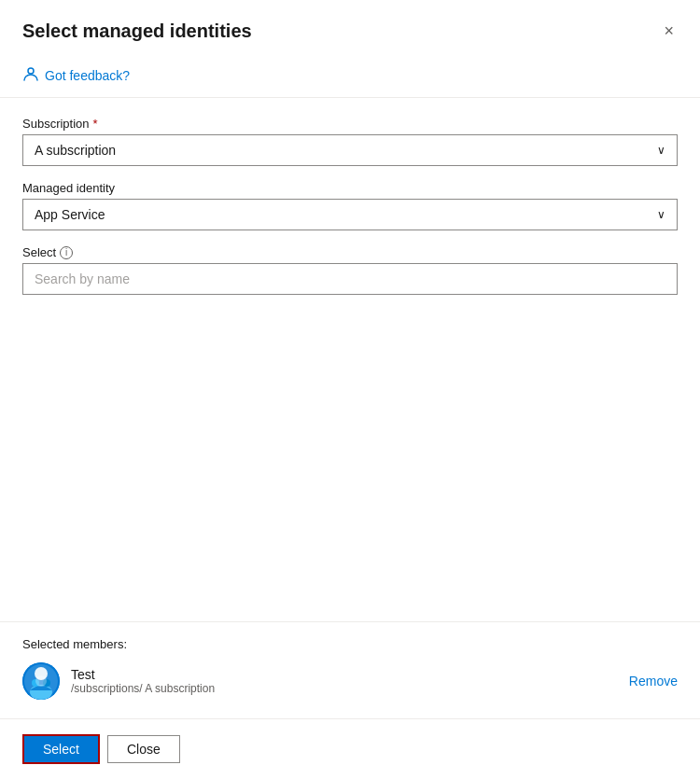 The width and height of the screenshot is (700, 779). Describe the element at coordinates (350, 150) in the screenshot. I see `subscription-dropdown: A subscription ∨` at that location.